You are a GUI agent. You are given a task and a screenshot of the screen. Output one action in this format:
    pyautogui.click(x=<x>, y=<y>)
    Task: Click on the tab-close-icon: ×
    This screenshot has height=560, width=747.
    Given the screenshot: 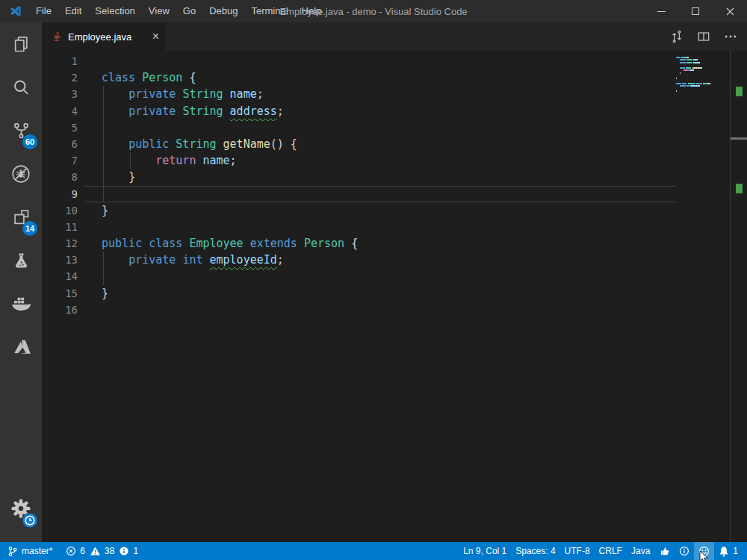 What is the action you would take?
    pyautogui.click(x=155, y=37)
    